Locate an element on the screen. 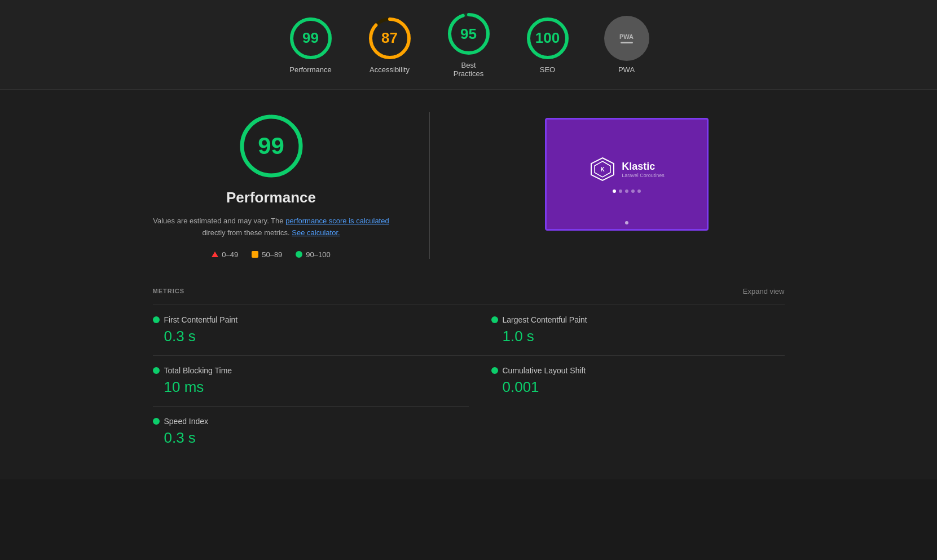 The image size is (937, 560). fcp-dot is located at coordinates (156, 320).